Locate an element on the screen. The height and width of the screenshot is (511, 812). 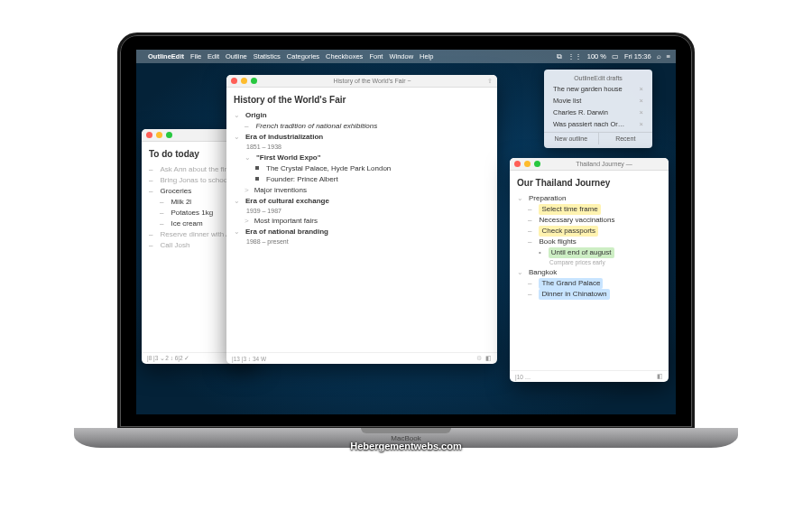
item-text: Book flights is located at coordinates (558, 242).